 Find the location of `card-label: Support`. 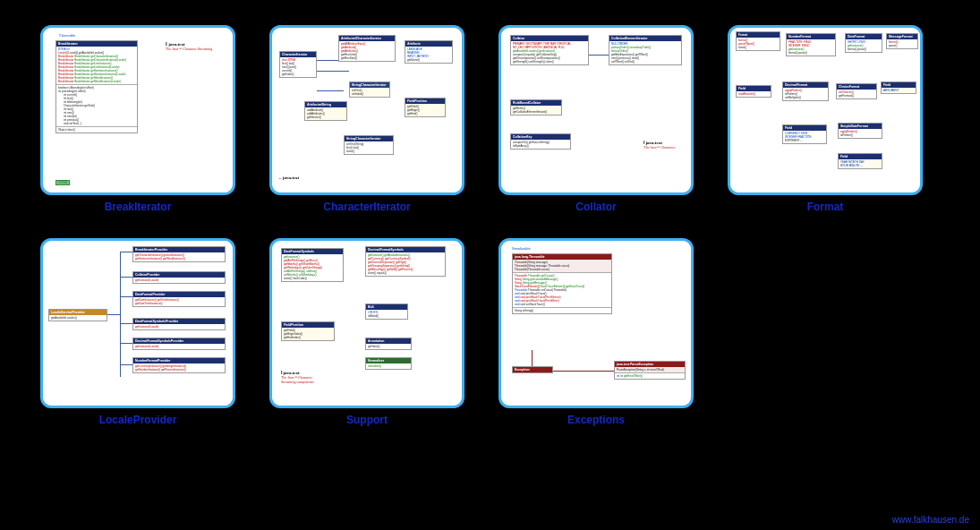

card-label: Support is located at coordinates (367, 420).